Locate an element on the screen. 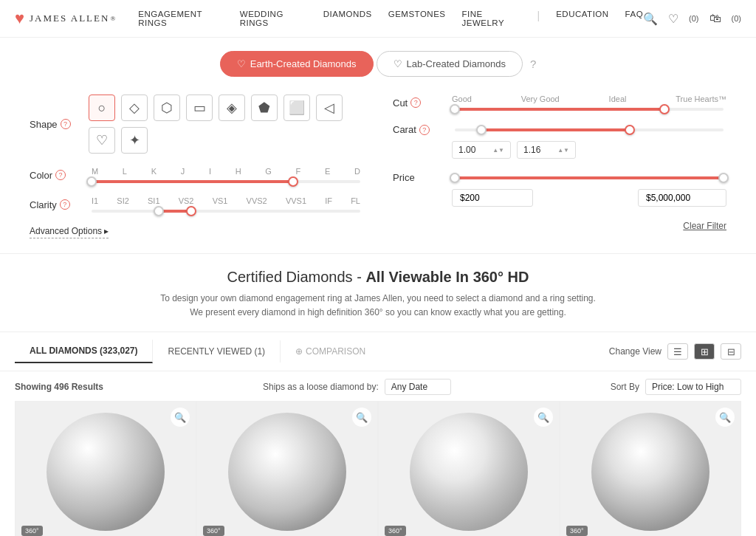 This screenshot has width=756, height=536. diamond-badge-2: 360° is located at coordinates (214, 531).